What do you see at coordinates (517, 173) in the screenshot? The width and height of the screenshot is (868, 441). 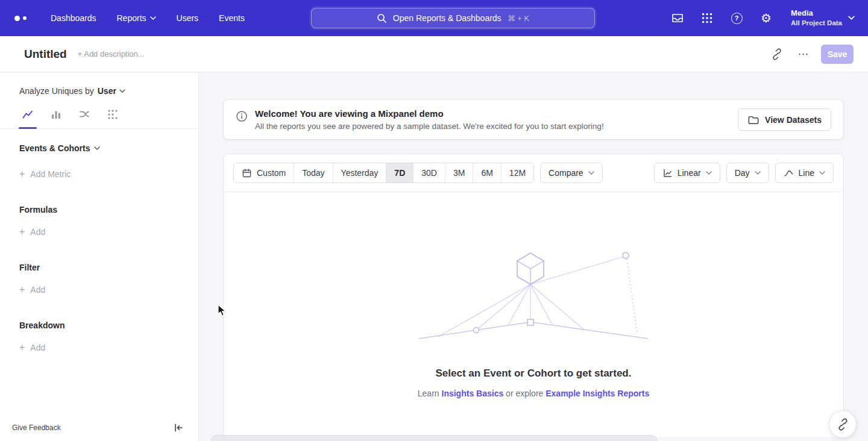 I see `range-12m: 12M` at bounding box center [517, 173].